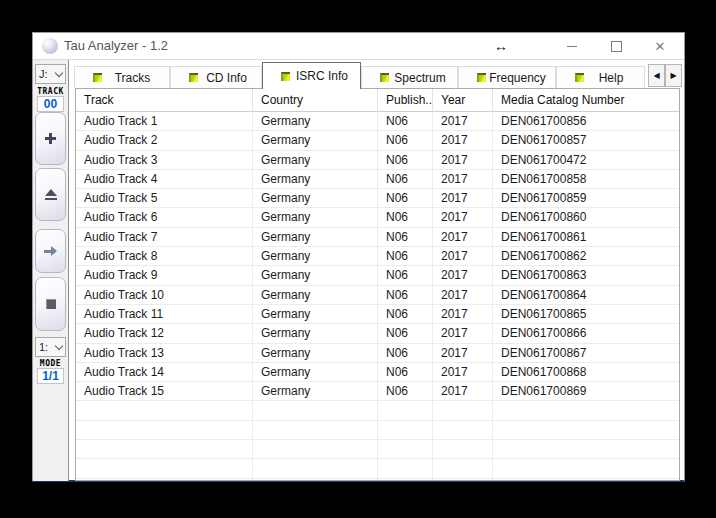 The height and width of the screenshot is (518, 716). Describe the element at coordinates (316, 100) in the screenshot. I see `column-header-country: Country` at that location.